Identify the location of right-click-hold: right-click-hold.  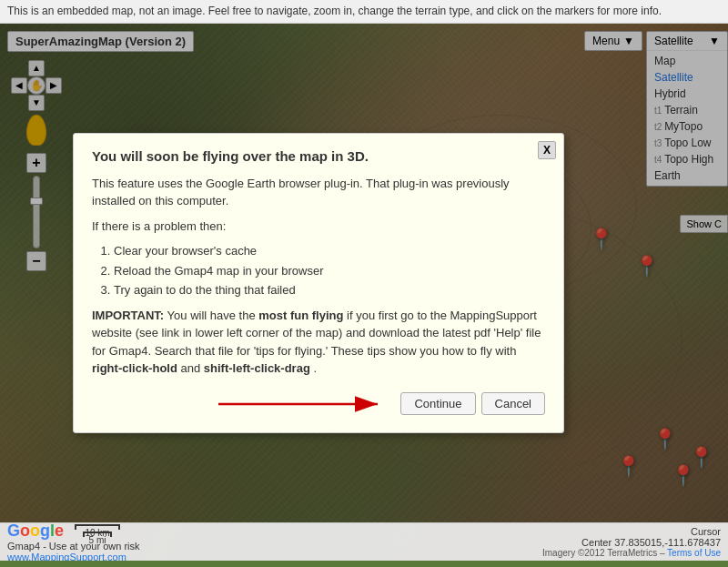
(135, 368).